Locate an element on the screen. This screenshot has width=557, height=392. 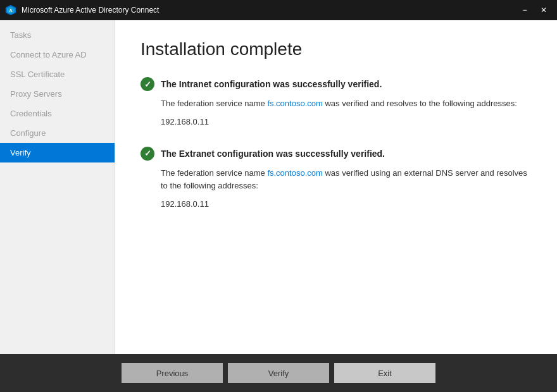
sidebar-item-proxy-servers: Proxy Servers is located at coordinates (57, 94).